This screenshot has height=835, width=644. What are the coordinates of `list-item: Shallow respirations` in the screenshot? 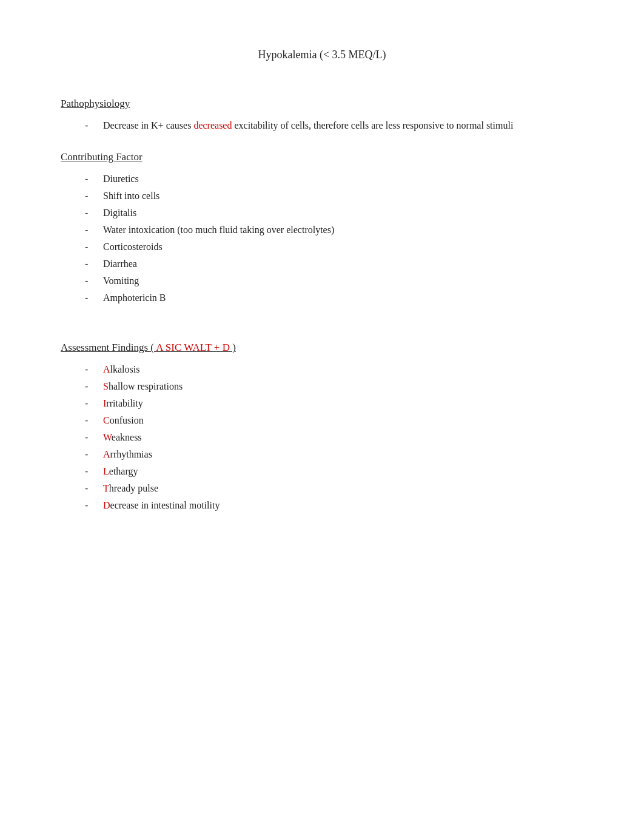 It's located at (334, 387).